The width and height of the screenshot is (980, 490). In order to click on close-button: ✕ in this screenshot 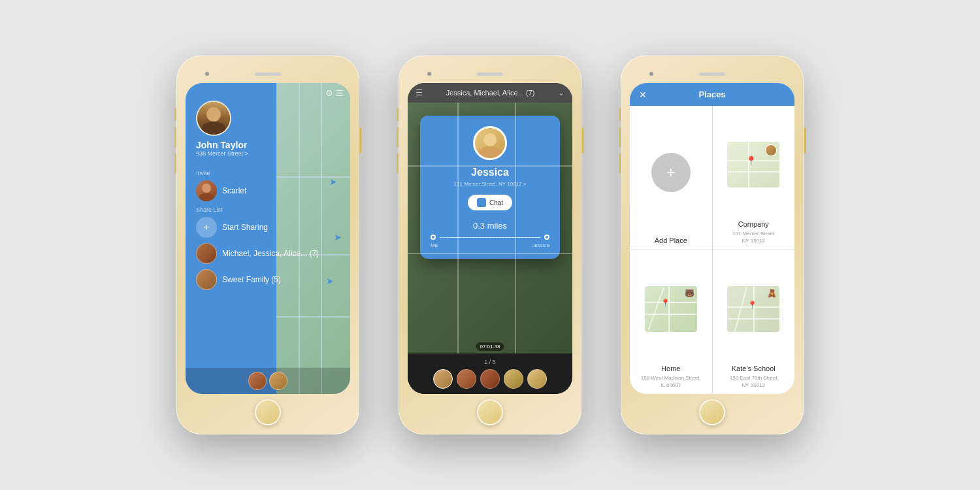, I will do `click(643, 95)`.